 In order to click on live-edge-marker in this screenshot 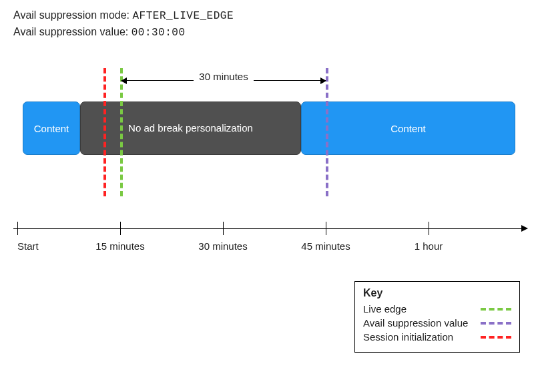, I will do `click(121, 132)`.